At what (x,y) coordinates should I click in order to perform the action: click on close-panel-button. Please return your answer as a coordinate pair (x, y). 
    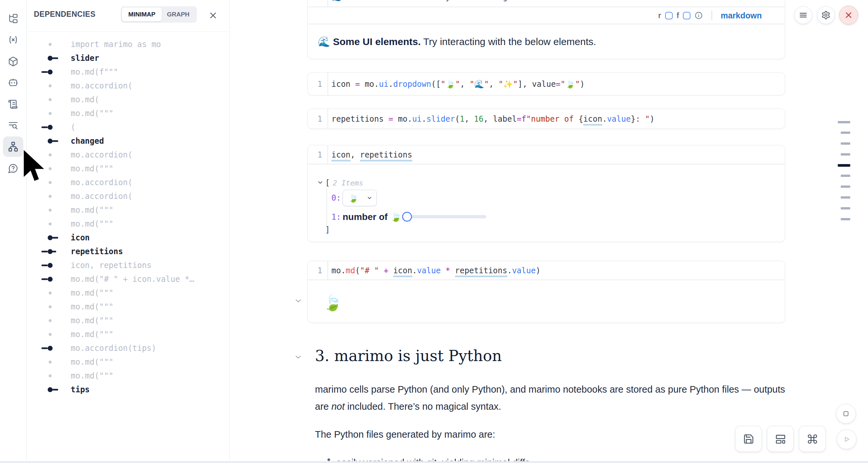
    Looking at the image, I should click on (213, 16).